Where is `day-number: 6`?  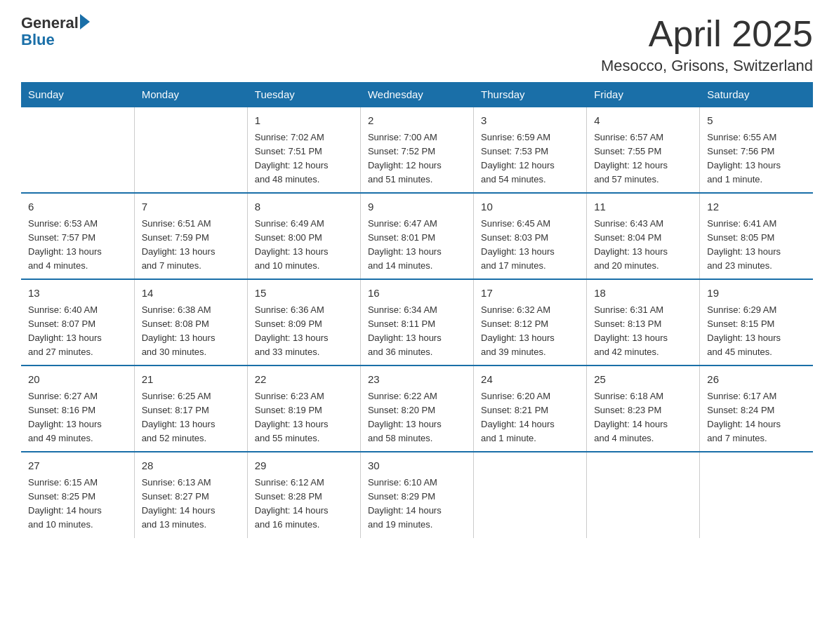
day-number: 6 is located at coordinates (77, 208).